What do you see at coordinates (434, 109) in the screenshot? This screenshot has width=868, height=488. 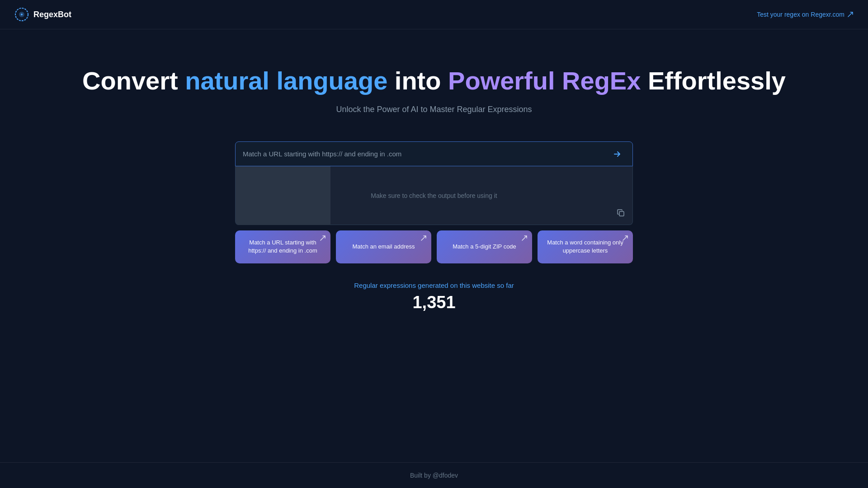 I see `hero-subtitle: Unlock the Power of AI to Master Regular…` at bounding box center [434, 109].